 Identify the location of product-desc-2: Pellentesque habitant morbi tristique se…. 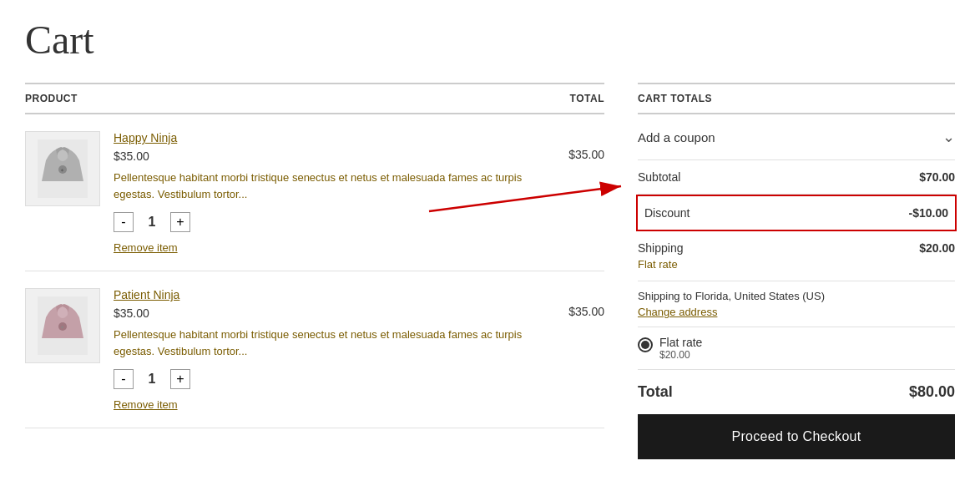
(323, 342).